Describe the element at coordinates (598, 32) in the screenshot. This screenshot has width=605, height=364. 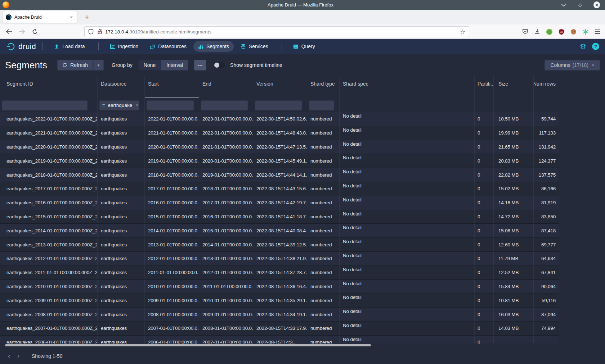
I see `menu-button` at that location.